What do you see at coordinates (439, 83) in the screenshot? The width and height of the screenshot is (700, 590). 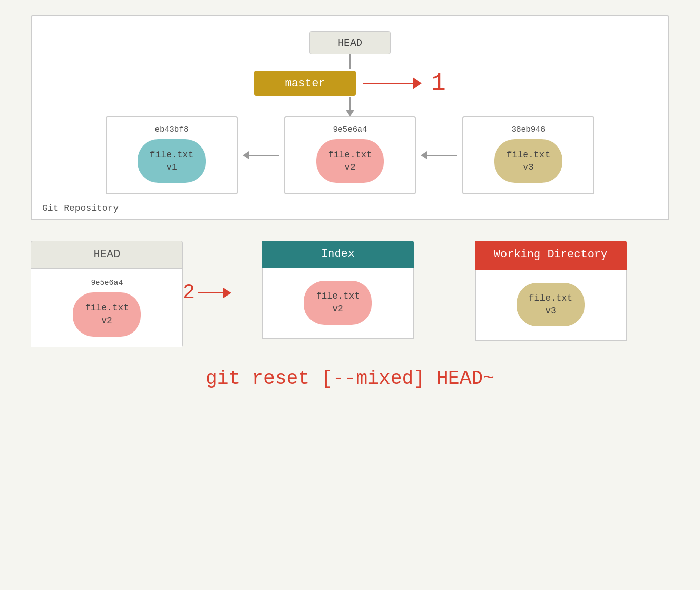 I see `number-1: 1` at bounding box center [439, 83].